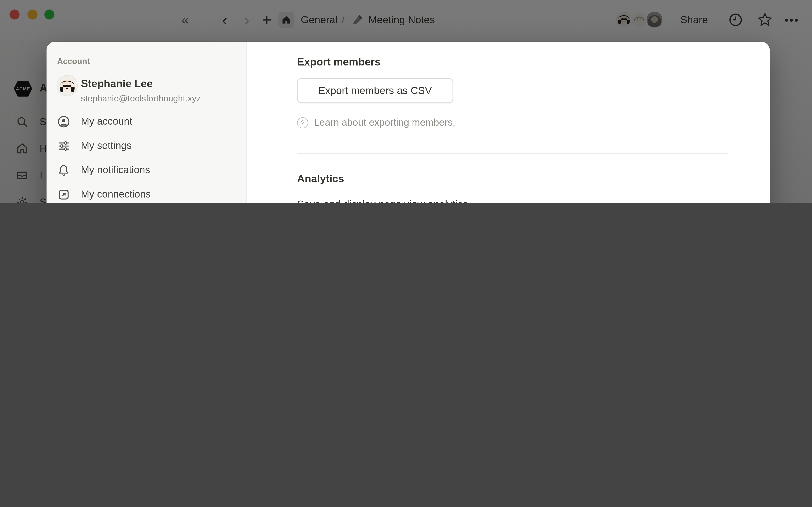 The width and height of the screenshot is (812, 507). What do you see at coordinates (117, 84) in the screenshot?
I see `user-name: Stephanie Lee` at bounding box center [117, 84].